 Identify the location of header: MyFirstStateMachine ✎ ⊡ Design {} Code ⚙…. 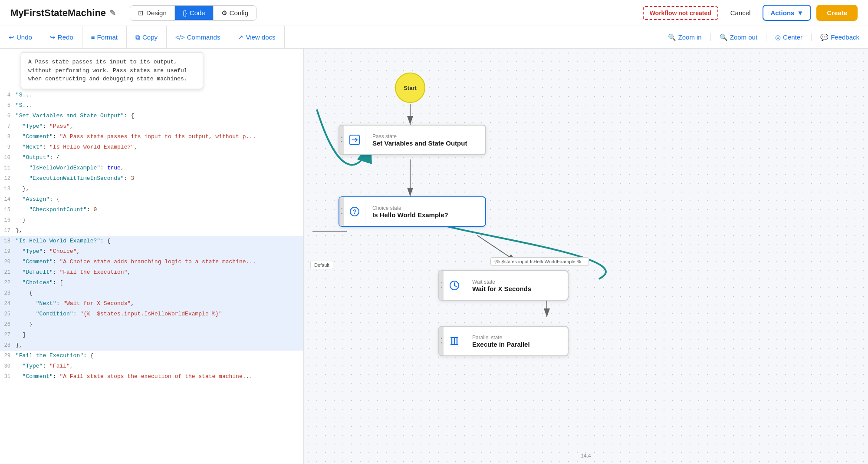
(434, 13).